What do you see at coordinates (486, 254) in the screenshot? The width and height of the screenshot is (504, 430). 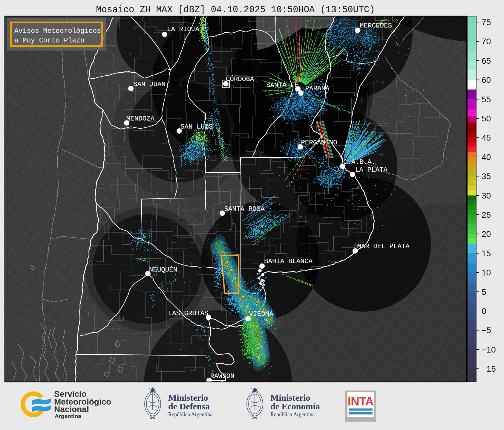 I see `svg-text: 15` at bounding box center [486, 254].